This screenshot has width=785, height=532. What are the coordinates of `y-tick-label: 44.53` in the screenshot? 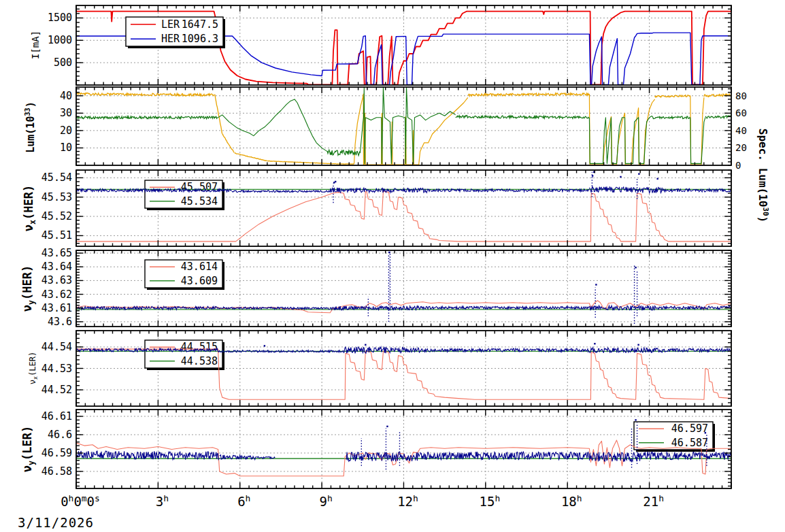 It's located at (57, 369).